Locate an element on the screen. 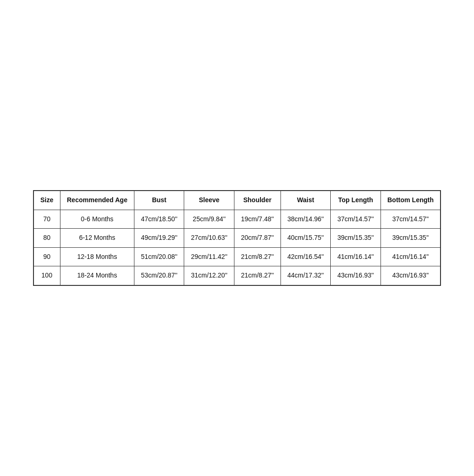 The height and width of the screenshot is (476, 474). cell-sleeve: 25cm/9.84'' is located at coordinates (209, 219).